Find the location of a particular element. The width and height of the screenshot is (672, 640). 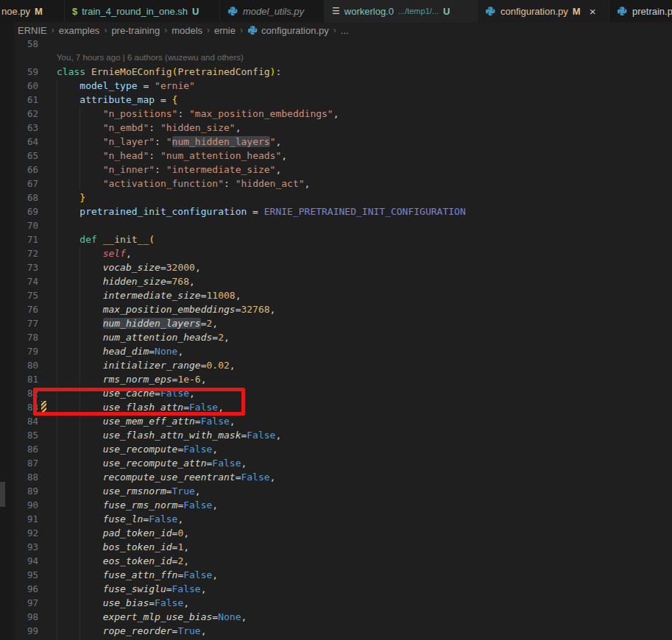

code-line: 90 fuse_rms_norm=False, is located at coordinates (343, 505).